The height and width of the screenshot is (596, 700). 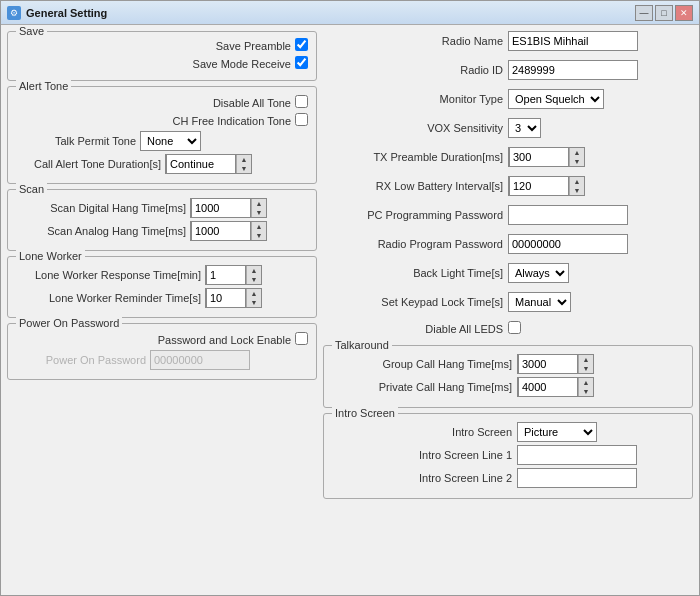 I want to click on rx-low-battery-spinner: ▲ ▼, so click(x=546, y=186).